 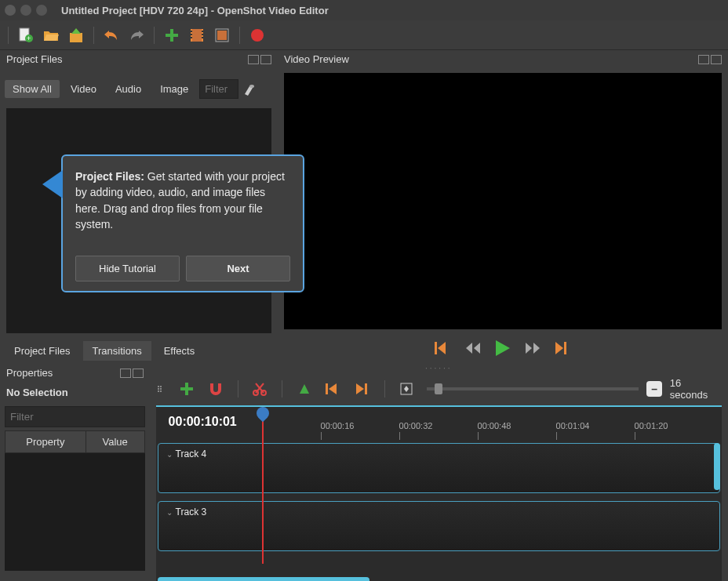 What do you see at coordinates (183, 201) in the screenshot?
I see `tutorial-text: Project Files: Get started with your pro…` at bounding box center [183, 201].